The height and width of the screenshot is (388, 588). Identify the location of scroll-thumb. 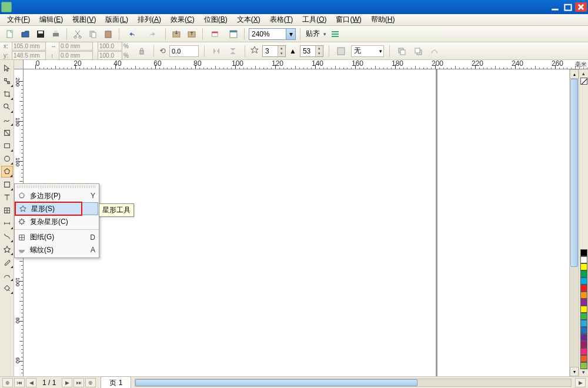
(574, 173).